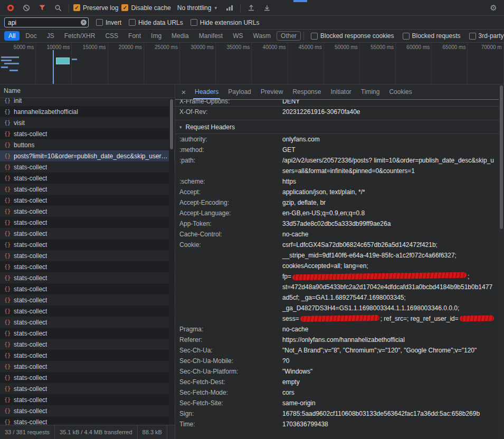  What do you see at coordinates (237, 36) in the screenshot?
I see `type-filter-chip: WS` at bounding box center [237, 36].